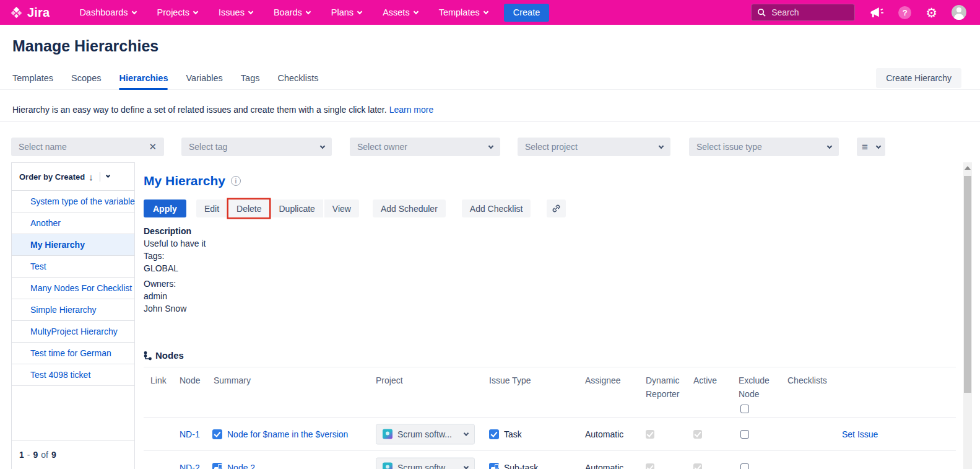 Image resolution: width=980 pixels, height=469 pixels. Describe the element at coordinates (968, 284) in the screenshot. I see `scrollbar-thumb` at that location.